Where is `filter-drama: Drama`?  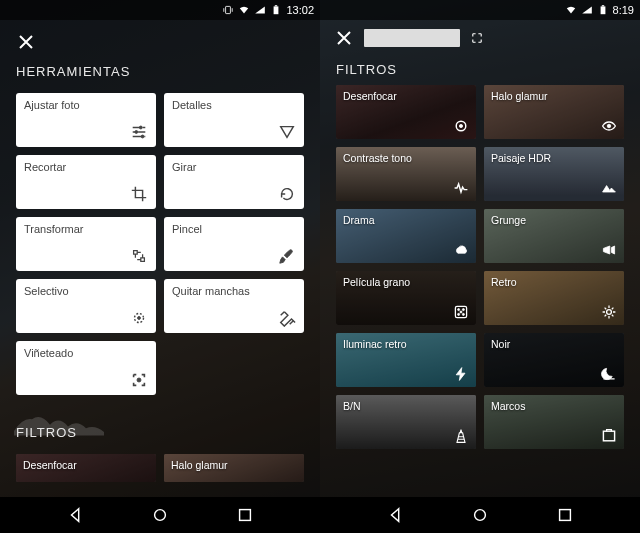 filter-drama: Drama is located at coordinates (406, 236).